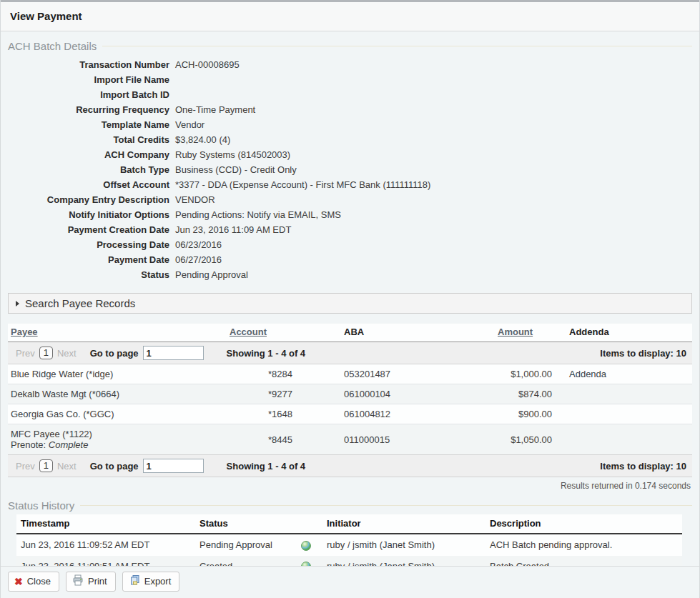 The height and width of the screenshot is (598, 700). Describe the element at coordinates (114, 333) in the screenshot. I see `payee-column-header: Payee` at that location.